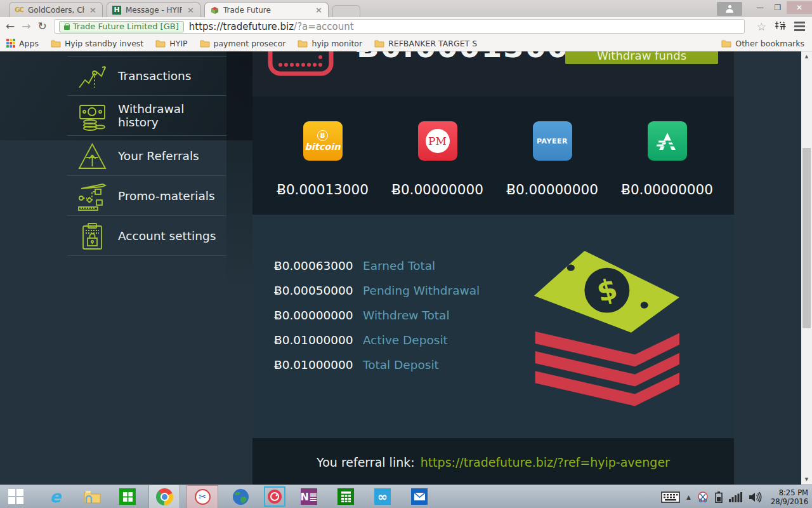 The height and width of the screenshot is (508, 812). What do you see at coordinates (438, 141) in the screenshot?
I see `perfect-money-icon: PM` at bounding box center [438, 141].